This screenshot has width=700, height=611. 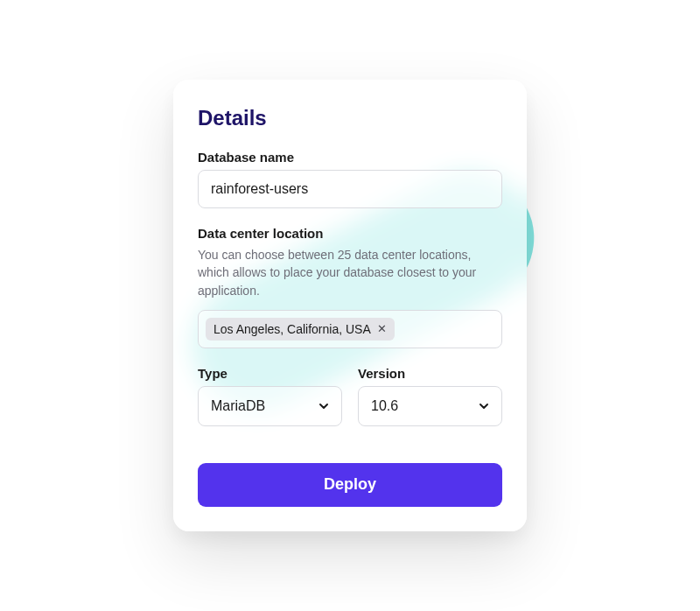 I want to click on database-name-label: Database name, so click(x=350, y=158).